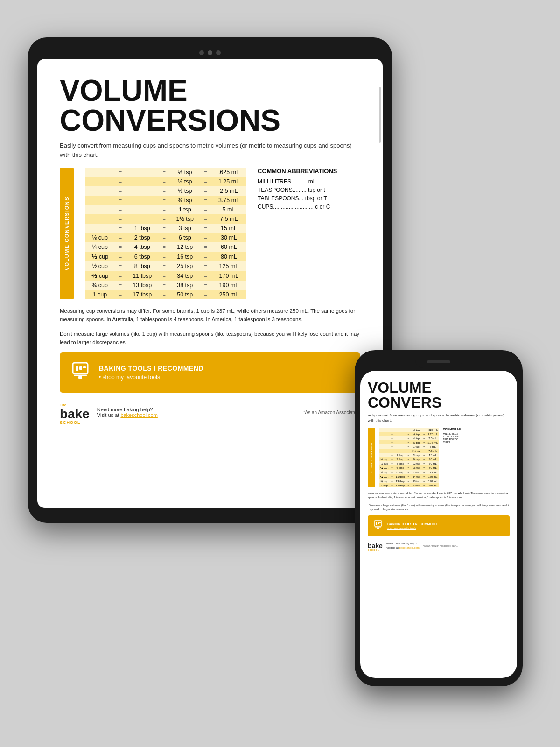  I want to click on phone-tools-box: BAKING TOOLS I RECOMMEND shop my favouri…, so click(439, 526).